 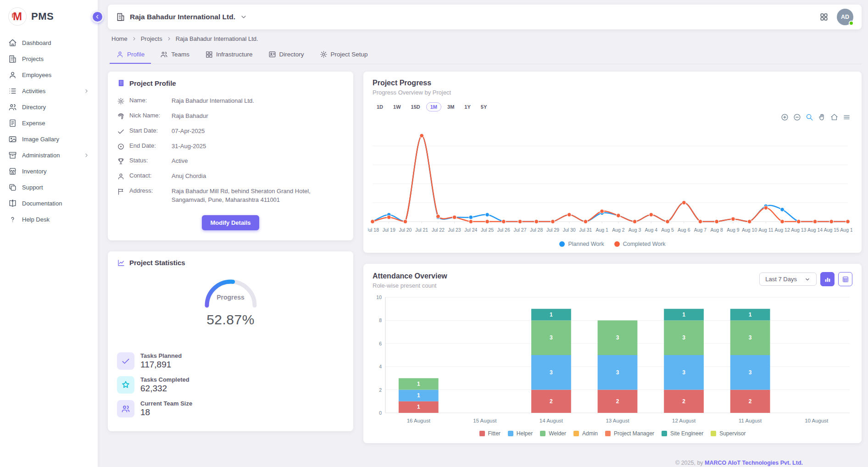 I want to click on svg-text: Aug 15, so click(x=831, y=230).